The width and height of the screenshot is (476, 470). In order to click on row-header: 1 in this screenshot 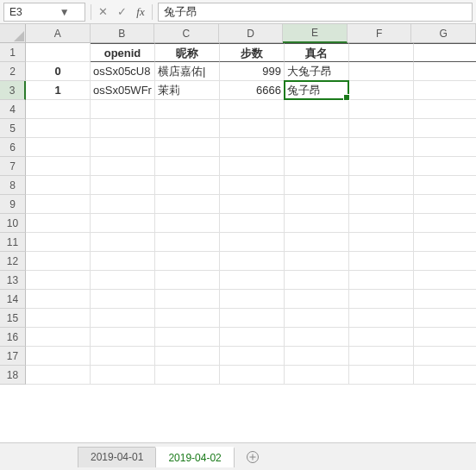, I will do `click(13, 53)`.